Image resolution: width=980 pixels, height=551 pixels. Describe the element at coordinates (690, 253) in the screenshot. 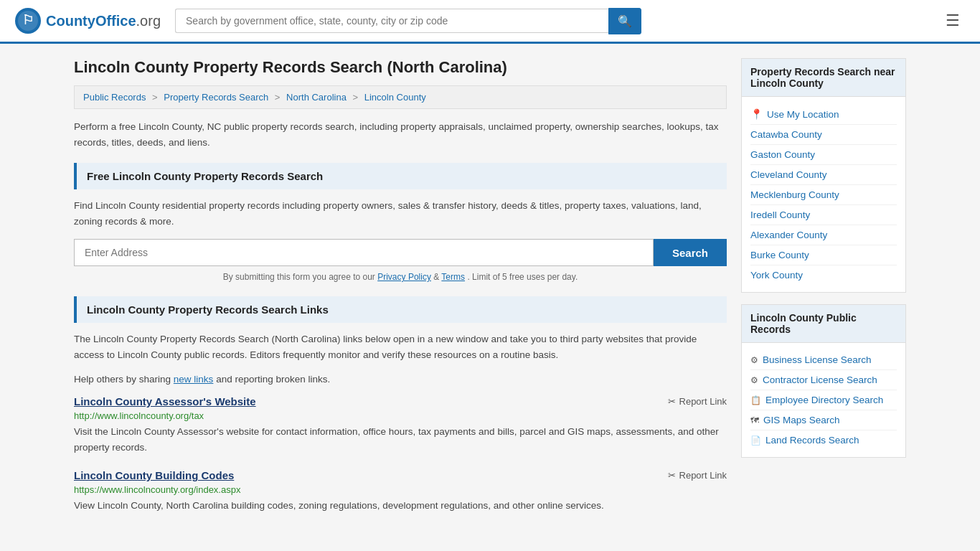

I see `address-search-button: Search` at that location.